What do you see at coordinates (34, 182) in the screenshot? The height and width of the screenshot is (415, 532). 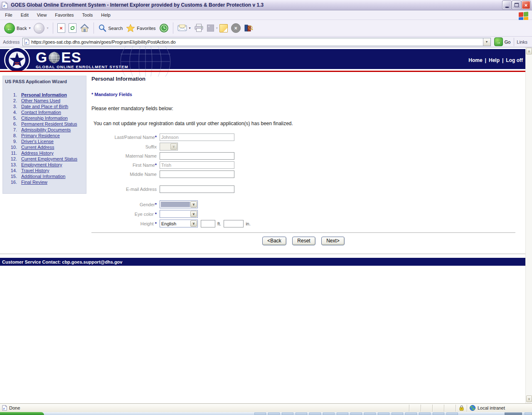 I see `wizard-step-link: Final Review` at bounding box center [34, 182].